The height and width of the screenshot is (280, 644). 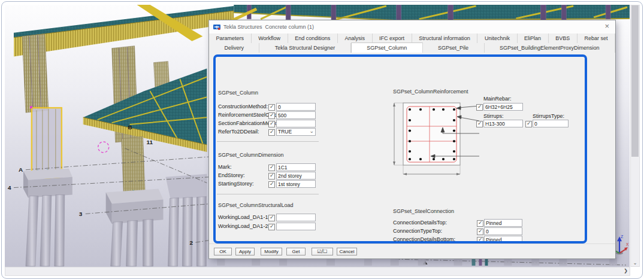 What do you see at coordinates (191, 243) in the screenshot?
I see `grid-label-2: 2` at bounding box center [191, 243].